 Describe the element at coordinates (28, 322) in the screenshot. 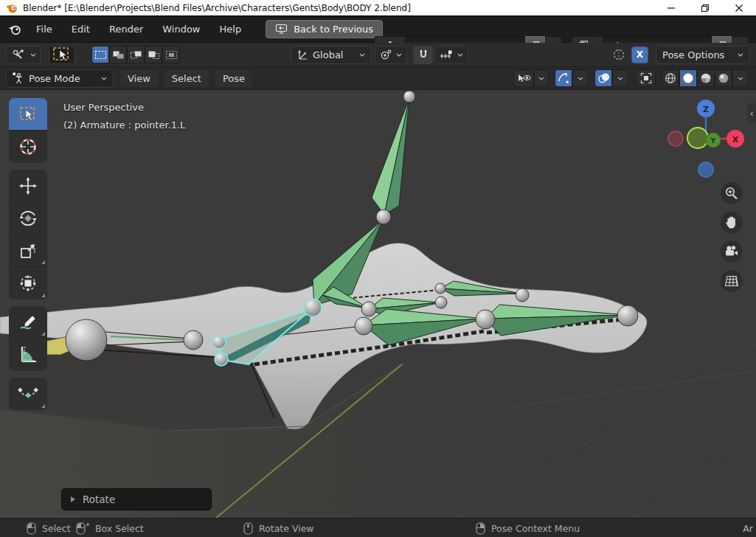

I see `annotate-icon` at that location.